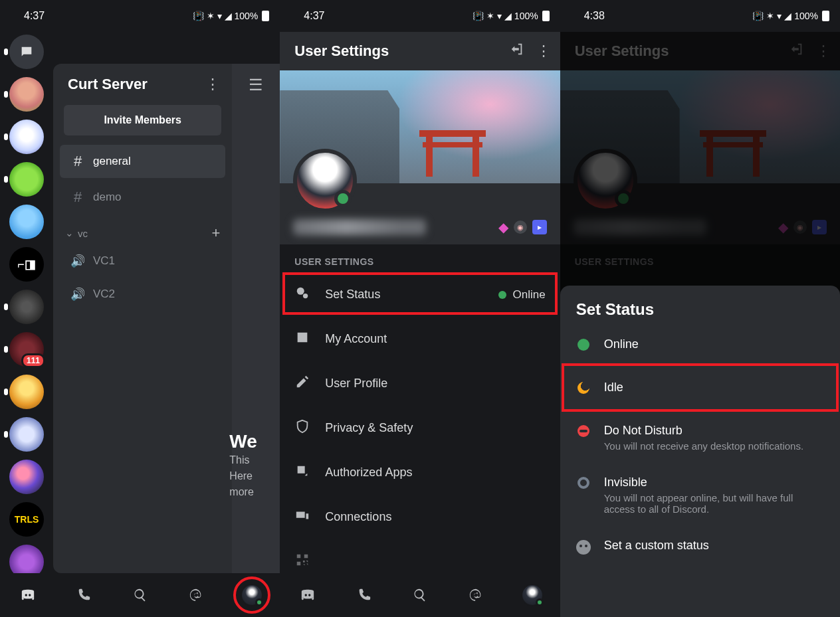  Describe the element at coordinates (420, 595) in the screenshot. I see `bottom-nav` at that location.